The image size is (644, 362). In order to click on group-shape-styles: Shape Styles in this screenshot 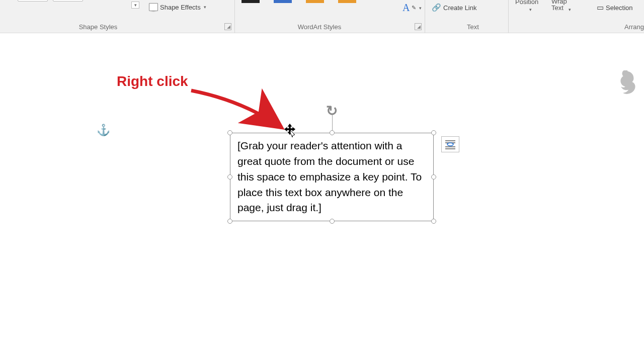, I will do `click(98, 27)`.